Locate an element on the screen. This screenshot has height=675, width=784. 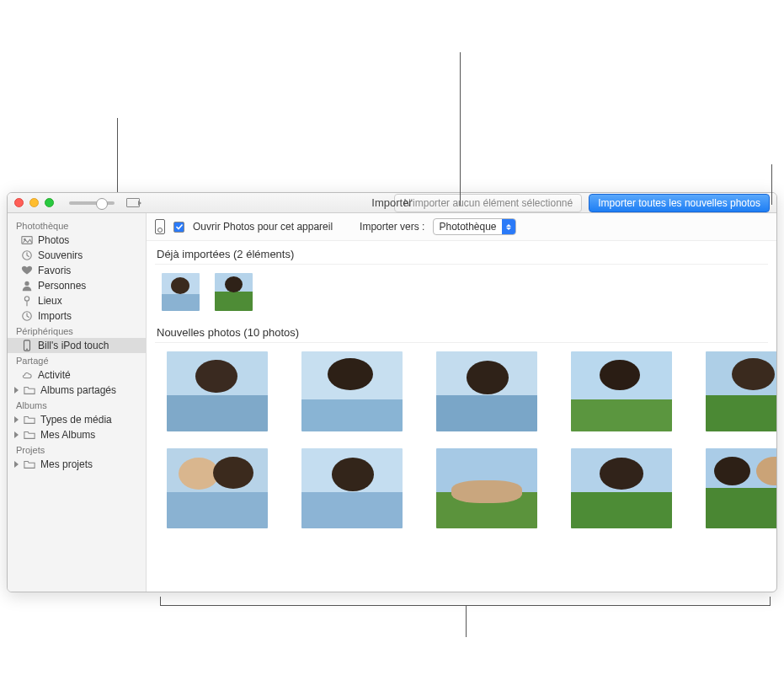
callout-bracket-bottom is located at coordinates (465, 603).